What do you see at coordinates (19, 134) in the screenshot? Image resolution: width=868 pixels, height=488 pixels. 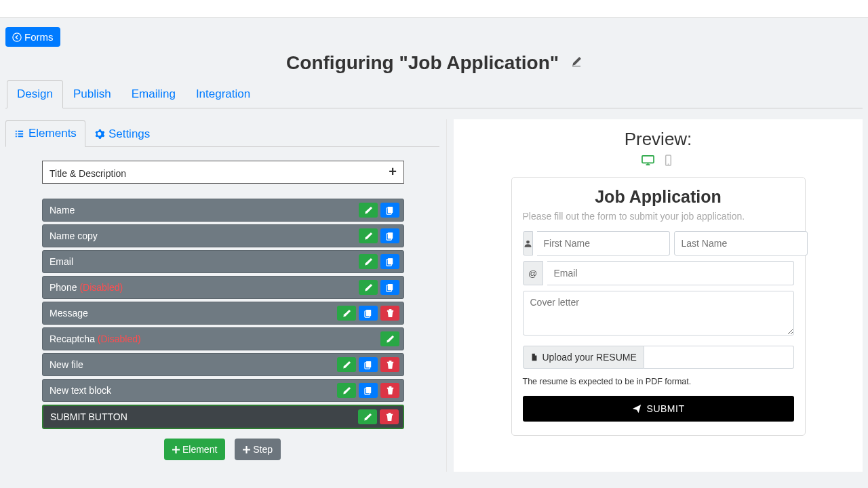 I see `list-icon` at bounding box center [19, 134].